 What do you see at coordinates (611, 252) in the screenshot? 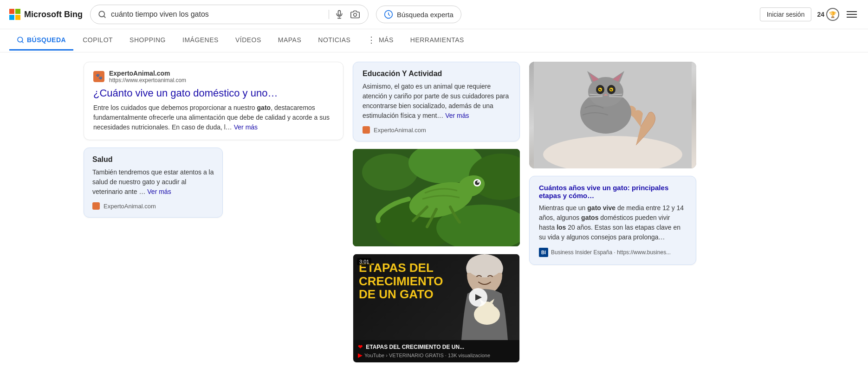
I see `bi-source-name: Business Insider España · https://www.bu…` at bounding box center [611, 252].